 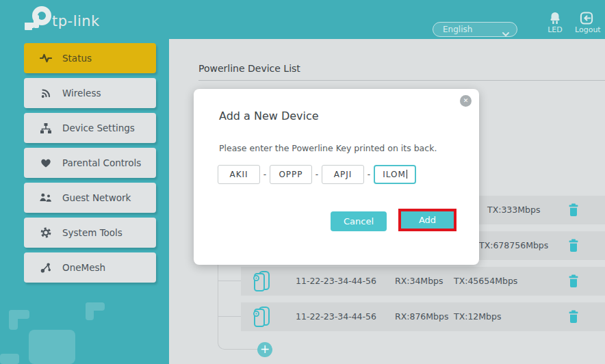 I want to click on status-pulse-icon, so click(x=46, y=58).